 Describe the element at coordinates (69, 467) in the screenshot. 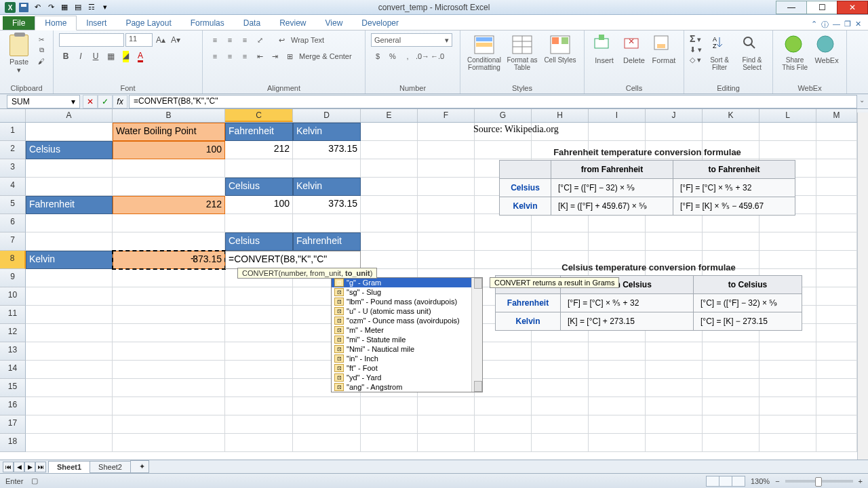

I see `sheet-tab: Sheet1` at that location.